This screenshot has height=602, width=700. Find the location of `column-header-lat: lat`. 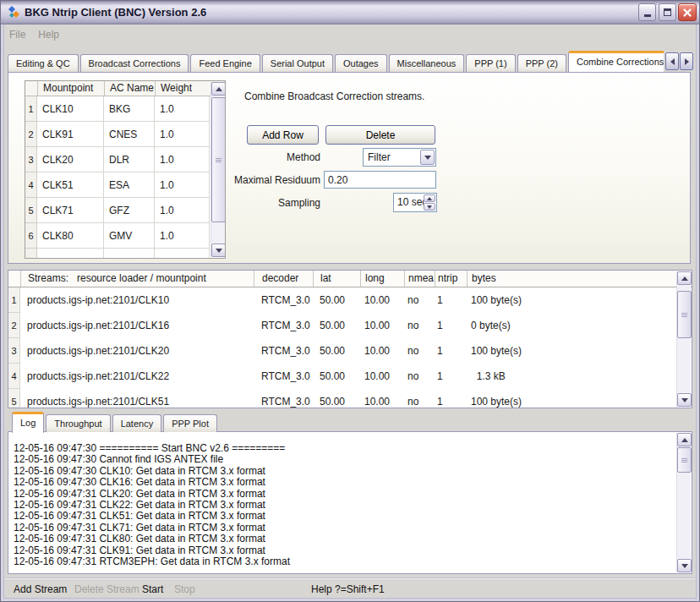

column-header-lat: lat is located at coordinates (336, 279).